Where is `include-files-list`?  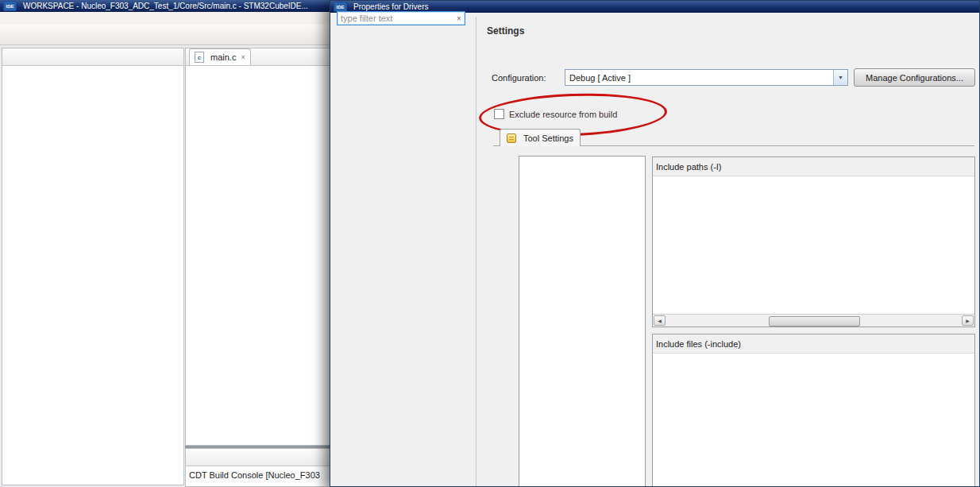 include-files-list is located at coordinates (813, 419).